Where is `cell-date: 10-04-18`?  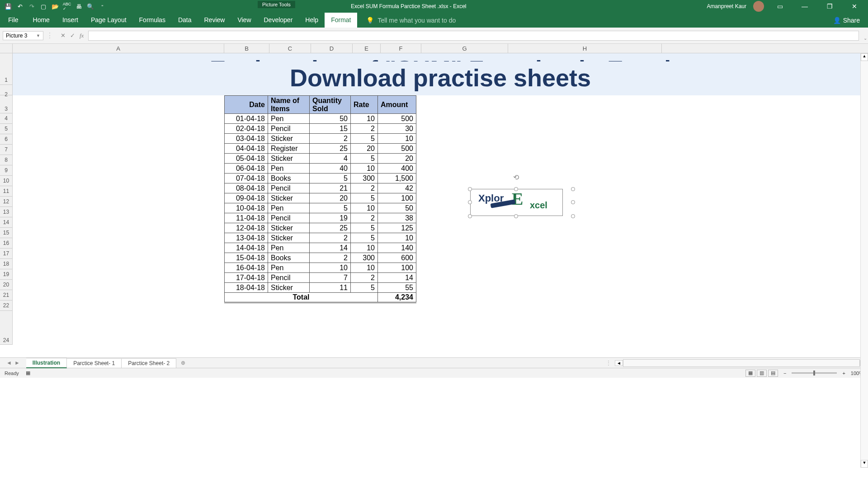 cell-date: 10-04-18 is located at coordinates (246, 208).